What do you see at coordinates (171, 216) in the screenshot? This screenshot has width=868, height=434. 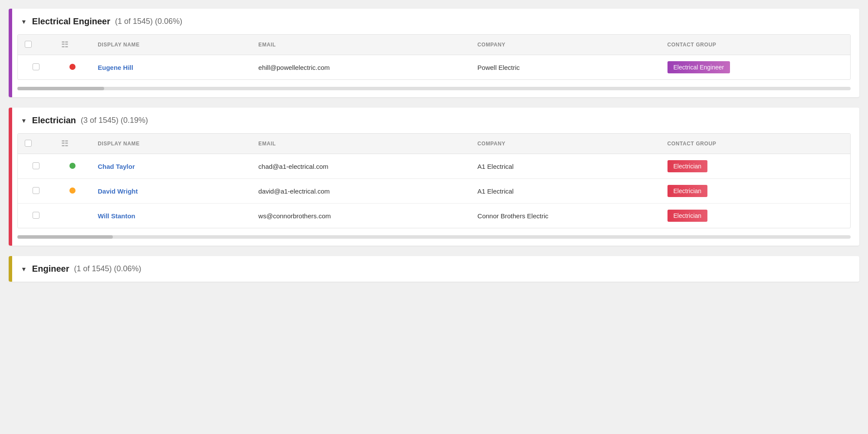 I see `contact-name-cell: Will Stanton` at bounding box center [171, 216].